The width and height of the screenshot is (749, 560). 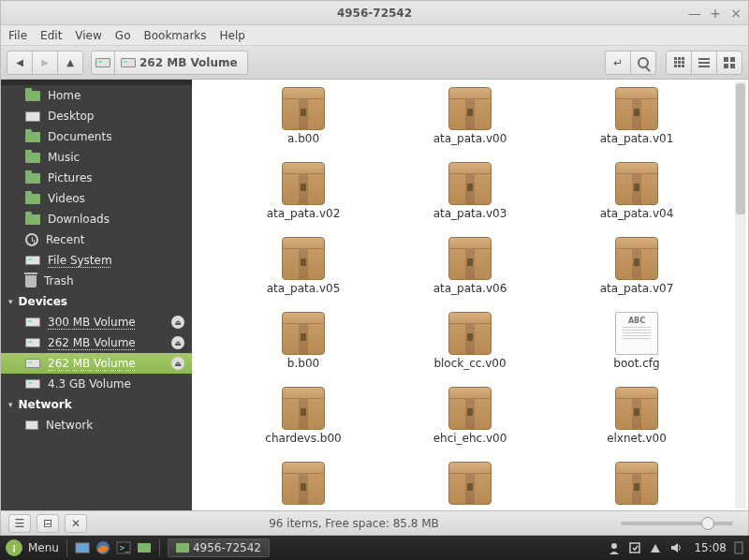 What do you see at coordinates (614, 548) in the screenshot?
I see `user-icon` at bounding box center [614, 548].